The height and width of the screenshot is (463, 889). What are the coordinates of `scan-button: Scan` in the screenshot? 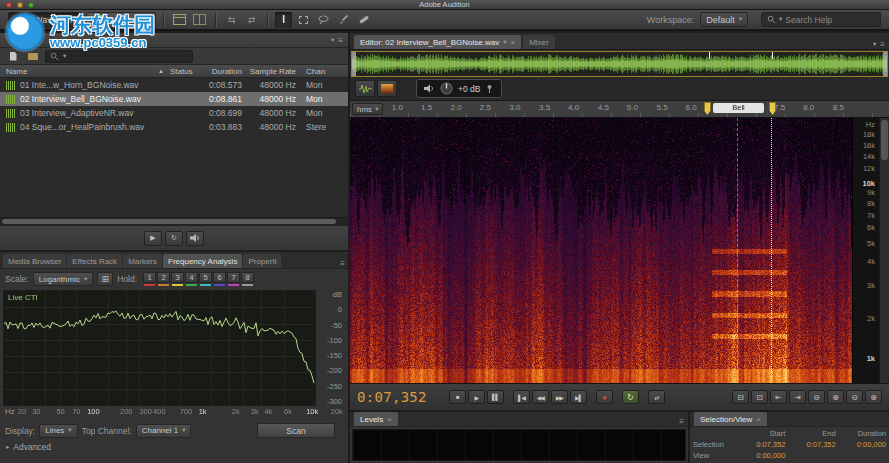 It's located at (296, 430).